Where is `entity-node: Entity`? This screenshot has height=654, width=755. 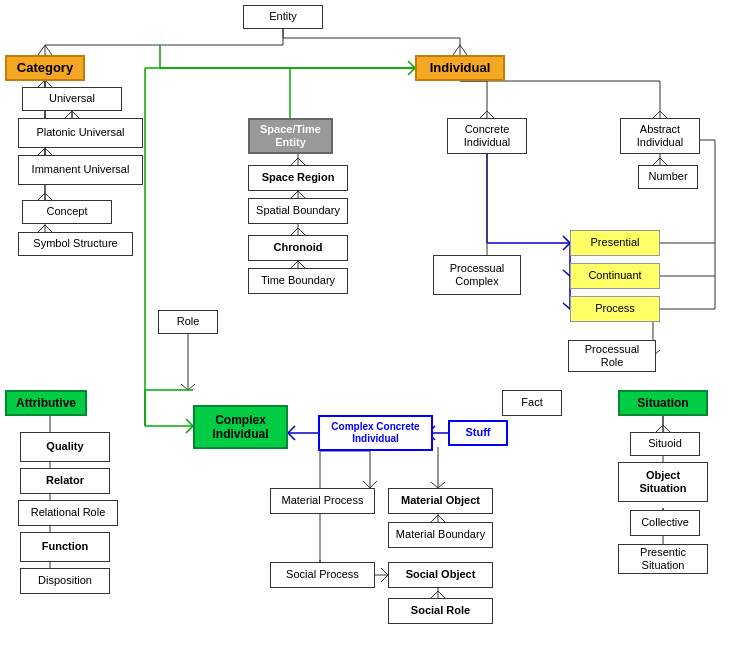
entity-node: Entity is located at coordinates (283, 17).